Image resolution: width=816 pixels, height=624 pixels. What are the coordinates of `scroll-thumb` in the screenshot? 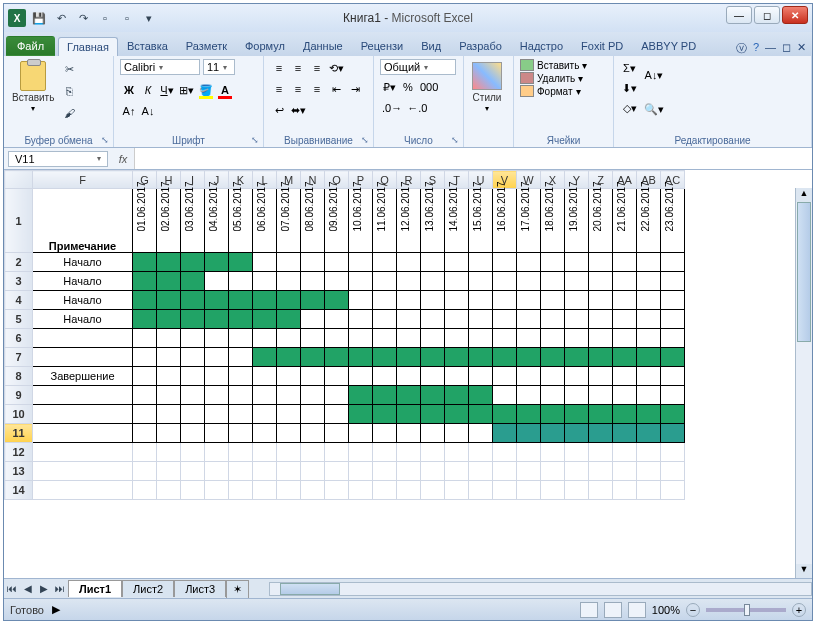 It's located at (804, 272).